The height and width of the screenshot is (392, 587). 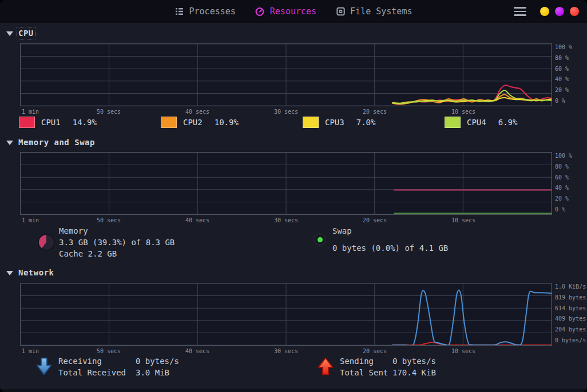 I want to click on y-axis-label: 819 bytes, so click(x=570, y=297).